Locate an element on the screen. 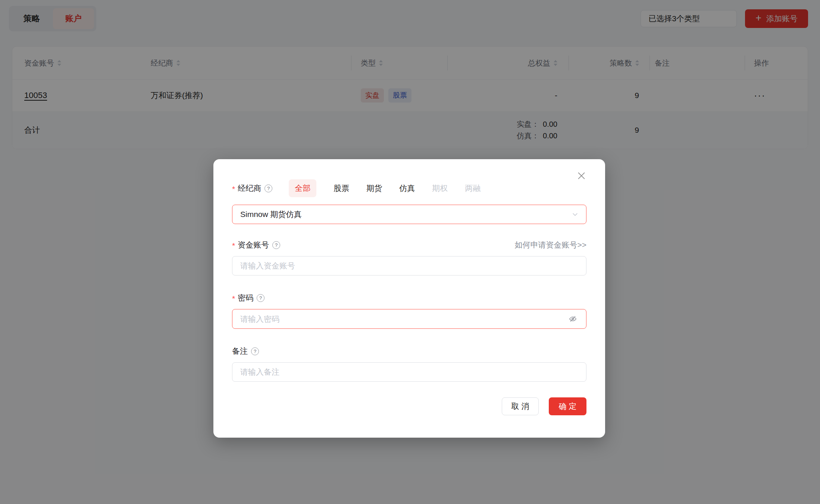 The image size is (820, 504). remark-label: 备注 ? is located at coordinates (245, 351).